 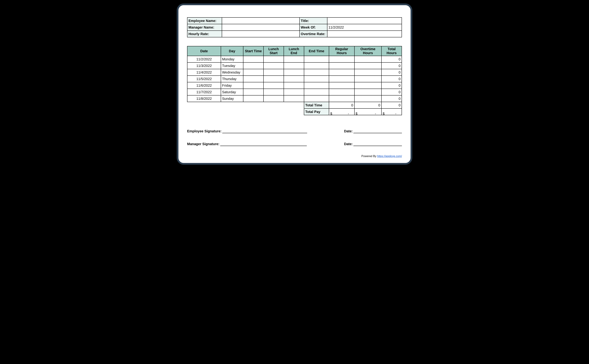 What do you see at coordinates (294, 138) in the screenshot?
I see `signature-area: Employee Signature: Date: Manager Signat…` at bounding box center [294, 138].